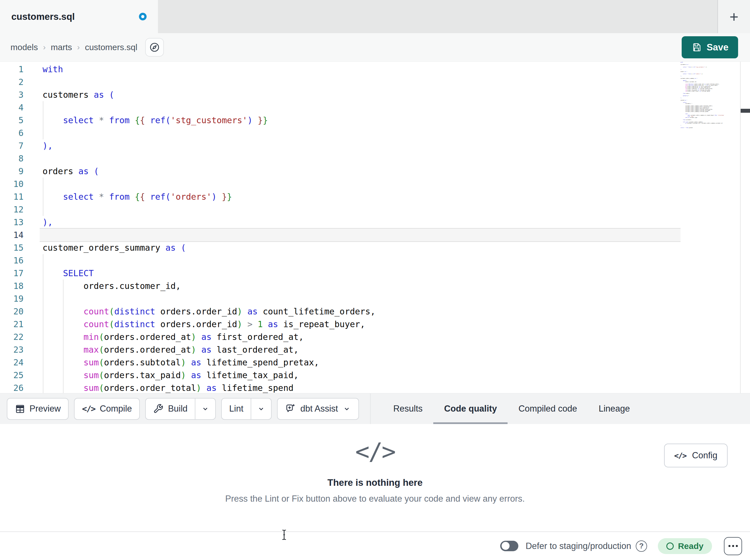 The image size is (750, 560). Describe the element at coordinates (383, 95) in the screenshot. I see `code-line: customers as (` at that location.